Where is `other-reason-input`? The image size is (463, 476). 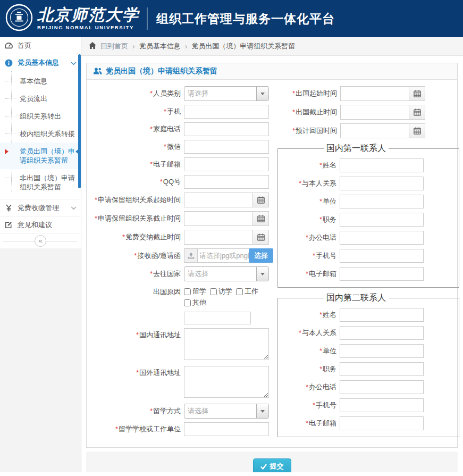
other-reason-input is located at coordinates (217, 318).